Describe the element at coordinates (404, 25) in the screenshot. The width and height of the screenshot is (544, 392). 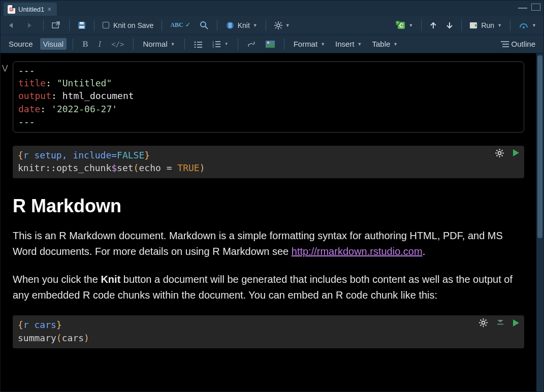
I see `insert-chunk-button: C+ ▼` at that location.